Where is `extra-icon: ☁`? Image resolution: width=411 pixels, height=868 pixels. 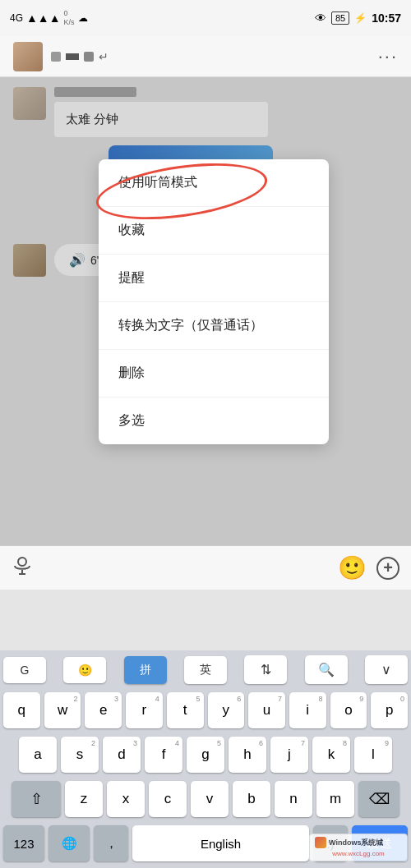
extra-icon: ☁ is located at coordinates (83, 18).